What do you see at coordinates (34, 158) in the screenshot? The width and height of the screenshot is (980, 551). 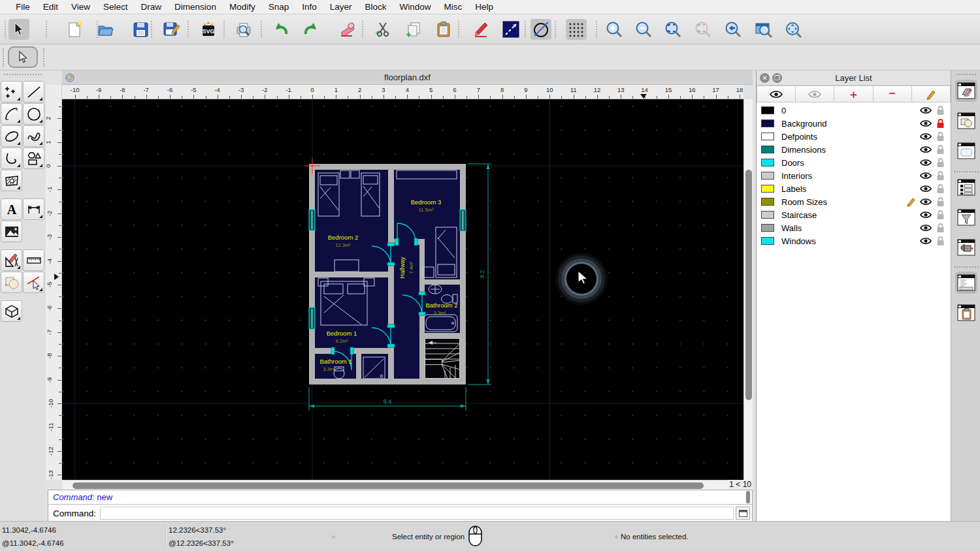 I see `shapes-tool-icon` at bounding box center [34, 158].